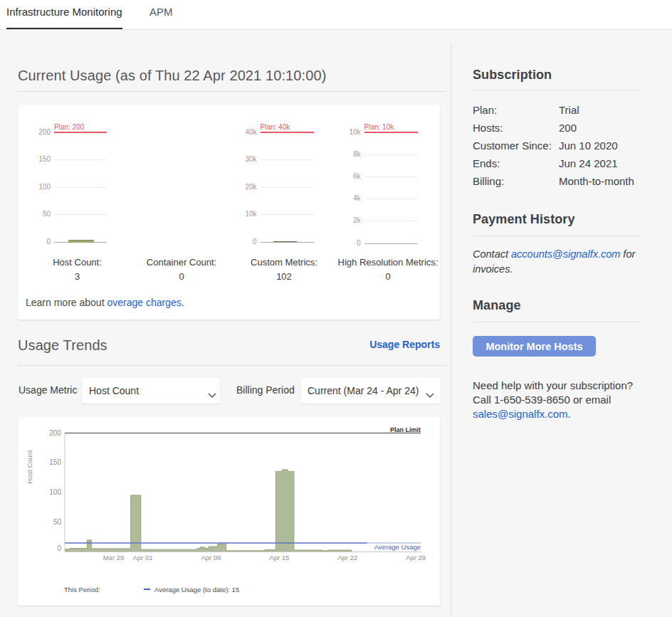 This screenshot has width=672, height=617. I want to click on x-tick-label: Apr 01, so click(143, 558).